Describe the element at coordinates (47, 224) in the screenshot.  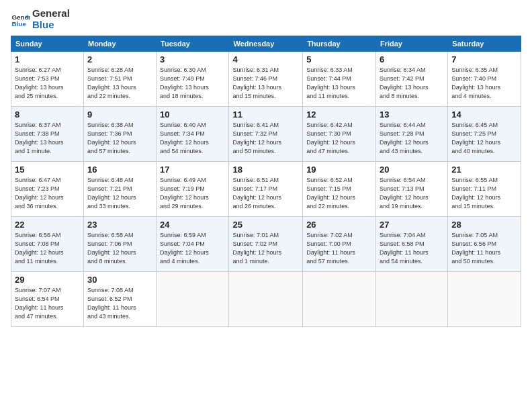
I see `day-number: 22` at that location.